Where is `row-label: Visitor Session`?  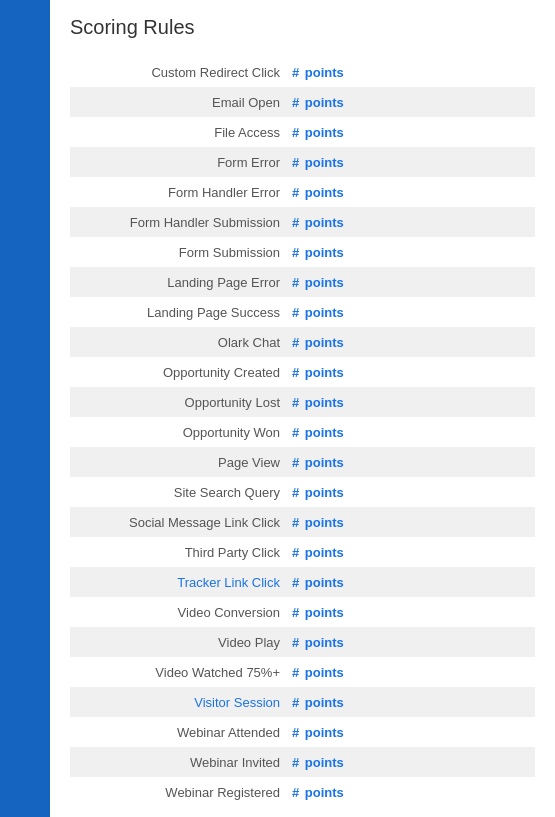
row-label: Visitor Session is located at coordinates (180, 702).